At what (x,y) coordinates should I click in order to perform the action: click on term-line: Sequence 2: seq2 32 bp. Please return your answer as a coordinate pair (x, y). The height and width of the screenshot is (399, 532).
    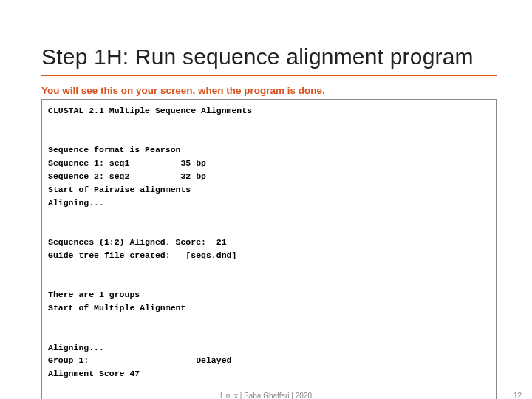
    Looking at the image, I should click on (127, 176).